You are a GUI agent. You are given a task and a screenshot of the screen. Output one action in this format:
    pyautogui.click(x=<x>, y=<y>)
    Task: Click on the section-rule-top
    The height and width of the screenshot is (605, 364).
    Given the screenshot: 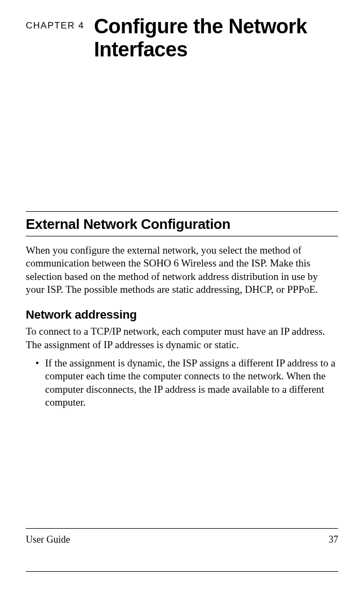 What is the action you would take?
    pyautogui.click(x=182, y=212)
    